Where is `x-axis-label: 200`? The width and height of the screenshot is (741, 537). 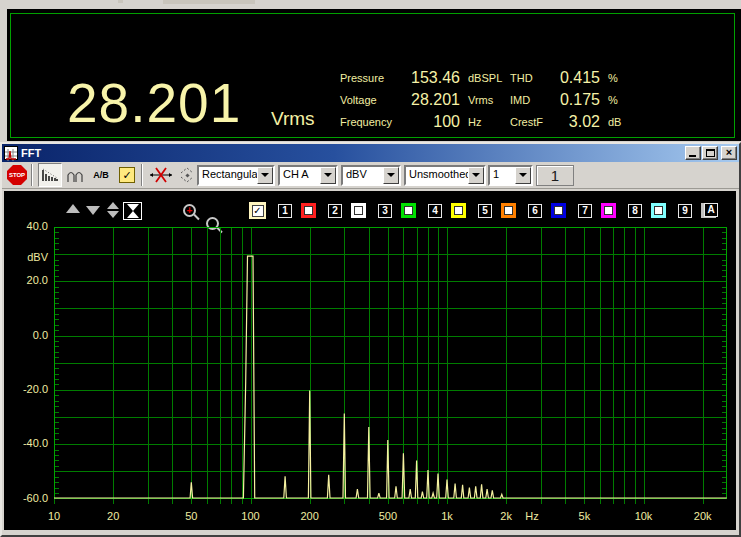 x-axis-label: 200 is located at coordinates (310, 516).